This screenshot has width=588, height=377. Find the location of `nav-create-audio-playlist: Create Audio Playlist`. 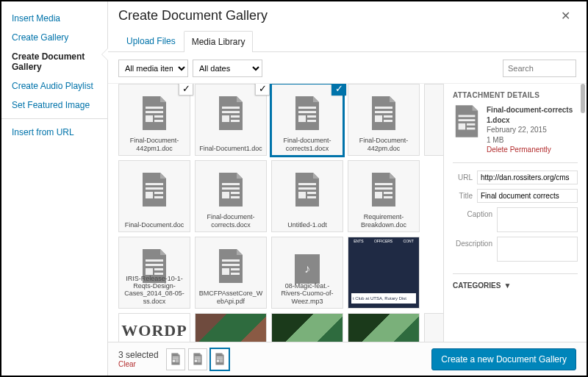

nav-create-audio-playlist: Create Audio Playlist is located at coordinates (54, 86).